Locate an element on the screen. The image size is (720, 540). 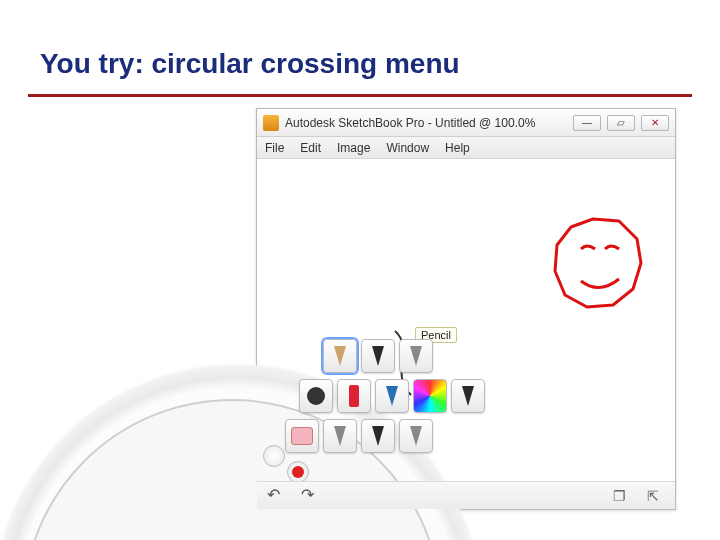
menu-help: Help is located at coordinates (458, 148).